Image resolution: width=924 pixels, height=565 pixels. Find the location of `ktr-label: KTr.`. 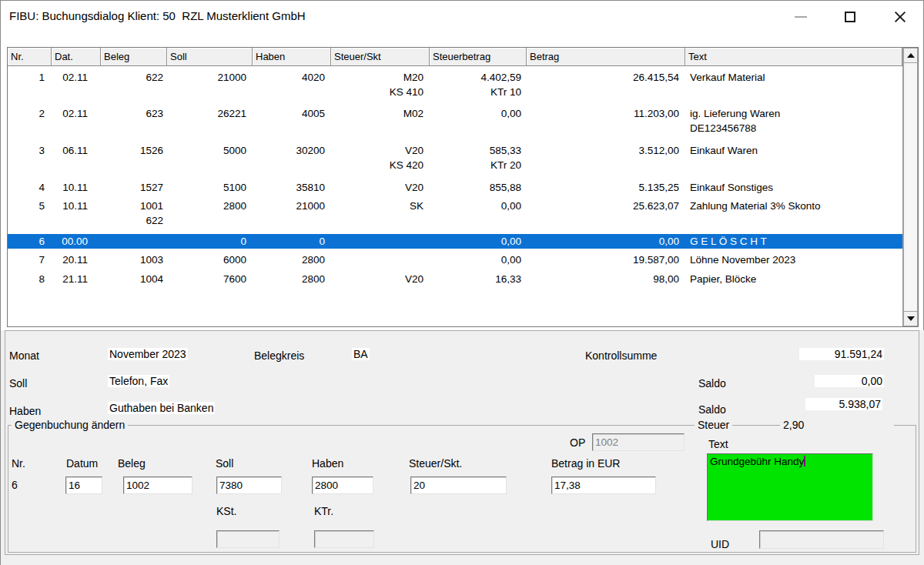

ktr-label: KTr. is located at coordinates (323, 511).